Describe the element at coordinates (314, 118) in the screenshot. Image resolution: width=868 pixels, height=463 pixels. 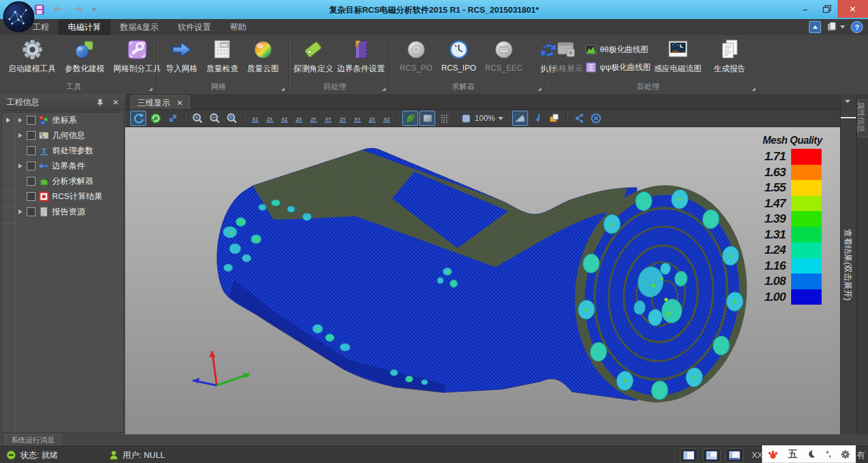
I see `view-orientation-button-5: zy` at that location.